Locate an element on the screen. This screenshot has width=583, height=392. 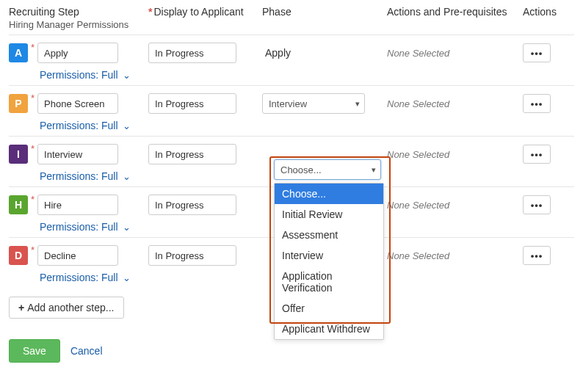
save-button: Save is located at coordinates (35, 351).